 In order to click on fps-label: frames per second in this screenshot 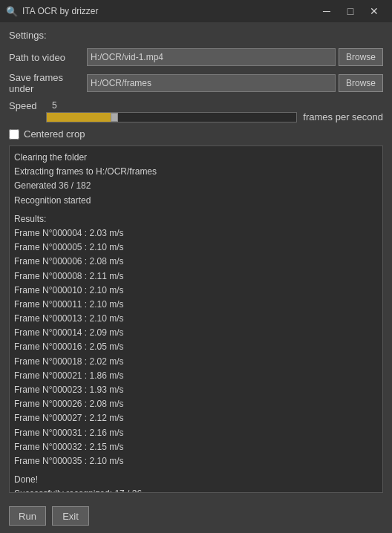, I will do `click(343, 117)`.